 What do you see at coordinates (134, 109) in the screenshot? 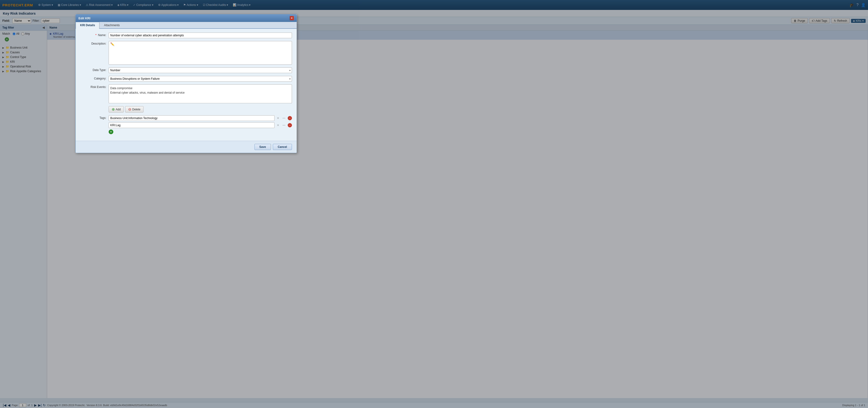
I see `delete-button: ⊖ Delete` at bounding box center [134, 109].